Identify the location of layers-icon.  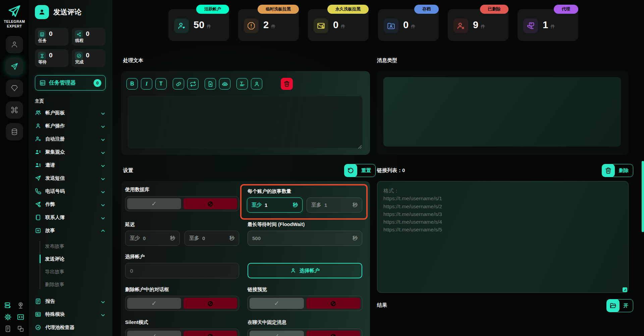
(21, 329).